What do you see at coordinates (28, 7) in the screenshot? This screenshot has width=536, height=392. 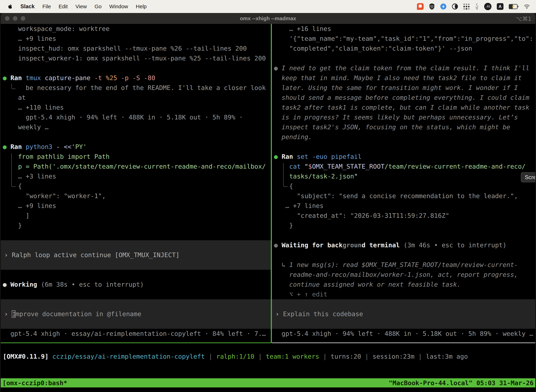 I see `app-menu-slack: Slack` at bounding box center [28, 7].